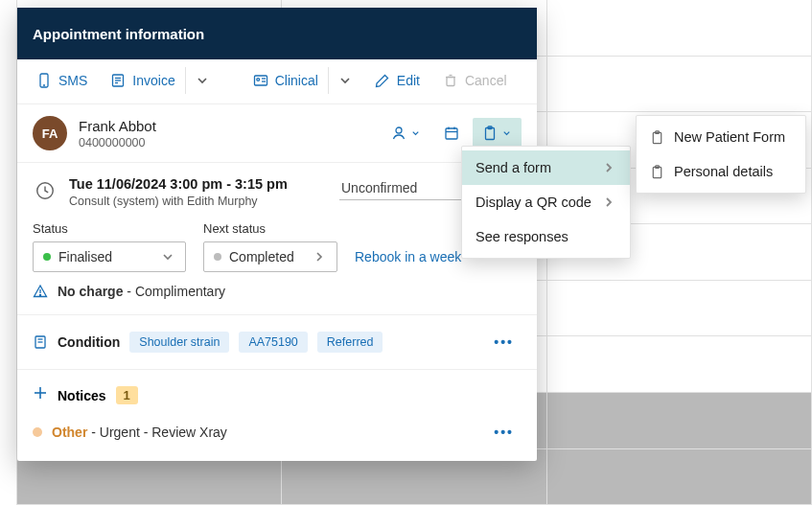  Describe the element at coordinates (178, 184) in the screenshot. I see `appointment-datetime: Tue 11/06/2024 3:00 pm - 3:15 pm` at that location.